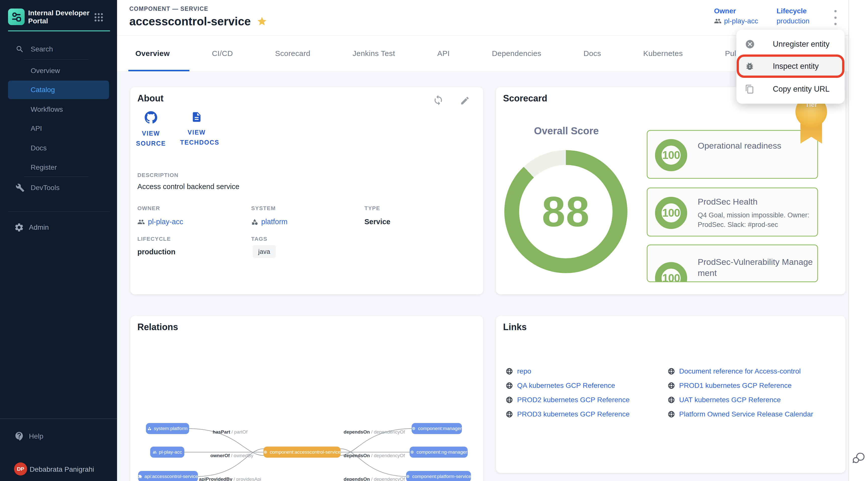 Image resolution: width=868 pixels, height=481 pixels. I want to click on scorecard-check-prodsec-health: 100 ProdSec Health Q4 Goal, mission impo…, so click(733, 212).